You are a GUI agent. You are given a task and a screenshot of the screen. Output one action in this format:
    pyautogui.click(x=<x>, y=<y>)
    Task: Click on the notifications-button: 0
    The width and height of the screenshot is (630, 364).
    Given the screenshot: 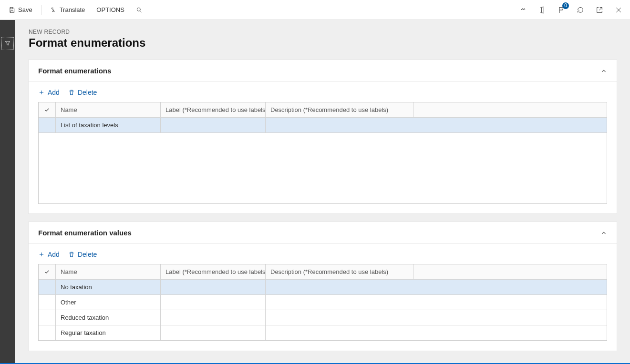 What is the action you would take?
    pyautogui.click(x=561, y=10)
    